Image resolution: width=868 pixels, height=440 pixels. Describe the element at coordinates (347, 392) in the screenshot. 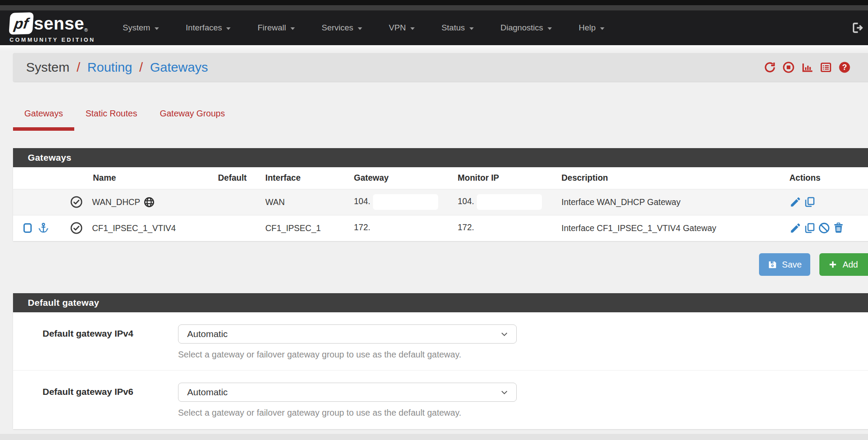

I see `default-gateway-ipv6-select: Automatic` at that location.